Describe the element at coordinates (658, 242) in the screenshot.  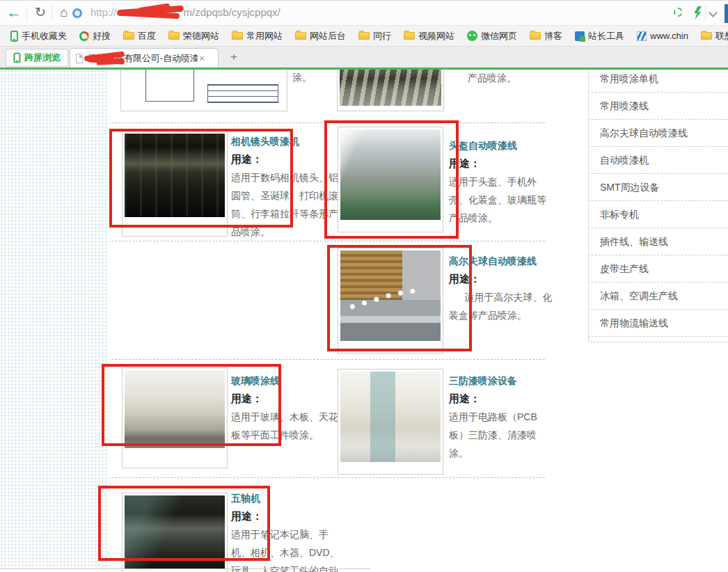
I see `sidebar-item-insert-conveyor-lines: 插件线、输送线` at that location.